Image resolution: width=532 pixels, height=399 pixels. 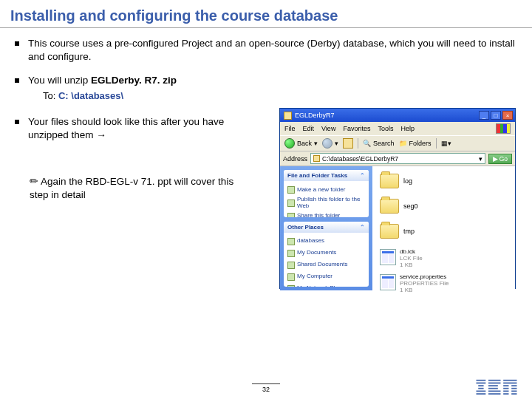 What do you see at coordinates (503, 129) in the screenshot?
I see `windows-logo-icon` at bounding box center [503, 129].